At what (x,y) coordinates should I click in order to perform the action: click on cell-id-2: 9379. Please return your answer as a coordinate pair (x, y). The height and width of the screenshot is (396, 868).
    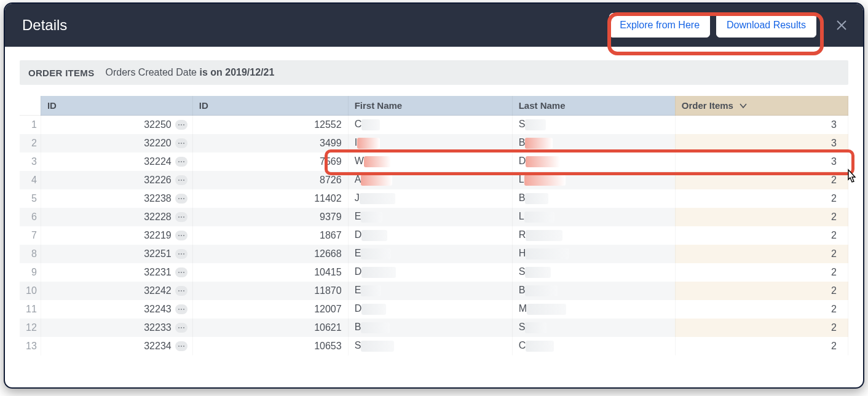
    Looking at the image, I should click on (270, 217).